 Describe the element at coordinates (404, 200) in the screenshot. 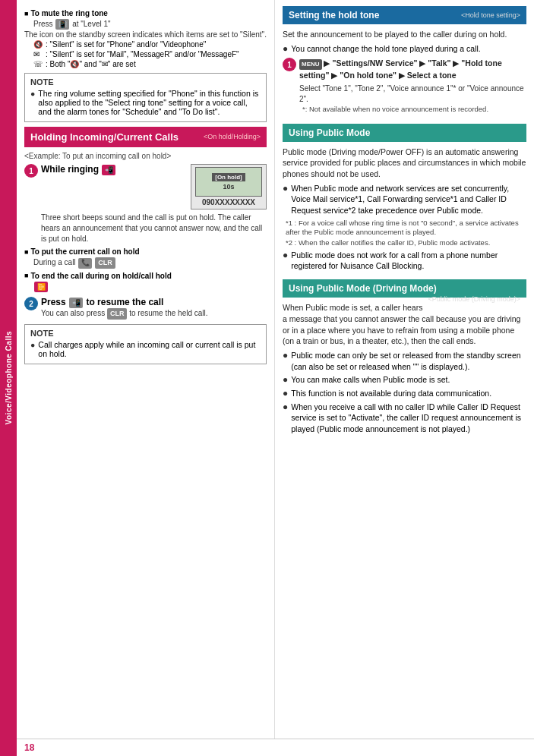

I see `public-mode-bullet1: ● When Public mode and network services …` at that location.